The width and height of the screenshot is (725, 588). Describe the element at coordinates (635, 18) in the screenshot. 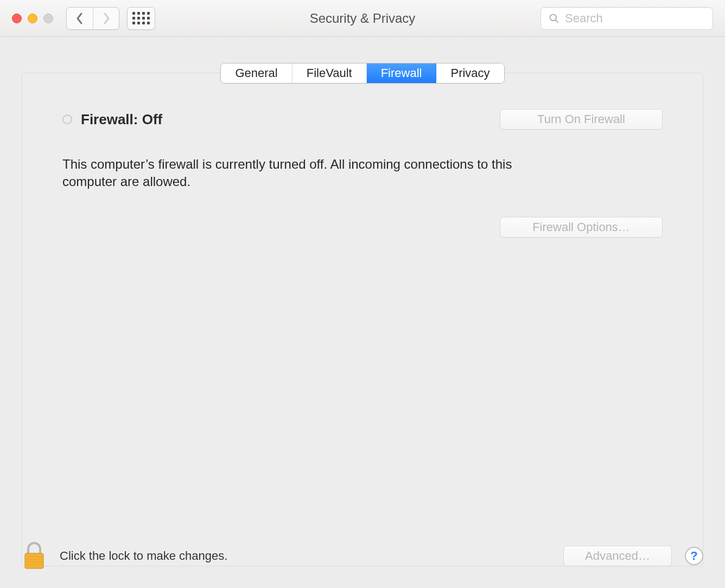

I see `search-input` at that location.